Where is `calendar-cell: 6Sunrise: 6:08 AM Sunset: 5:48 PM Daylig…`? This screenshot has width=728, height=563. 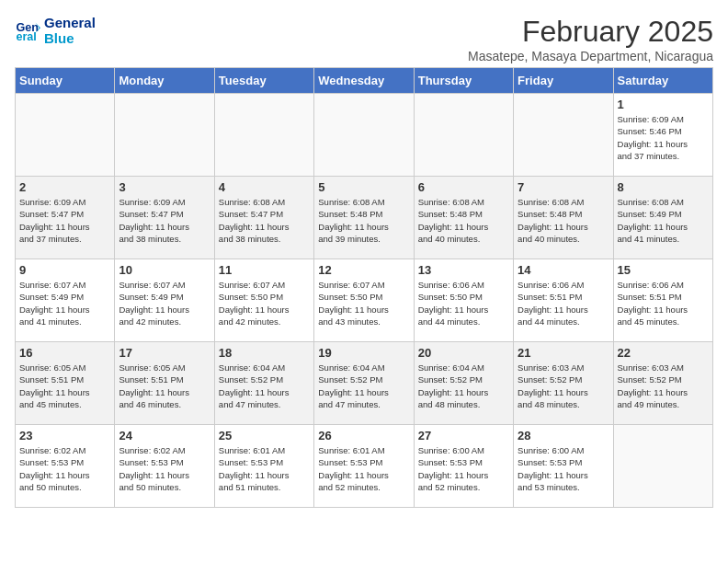 calendar-cell: 6Sunrise: 6:08 AM Sunset: 5:48 PM Daylig… is located at coordinates (463, 218).